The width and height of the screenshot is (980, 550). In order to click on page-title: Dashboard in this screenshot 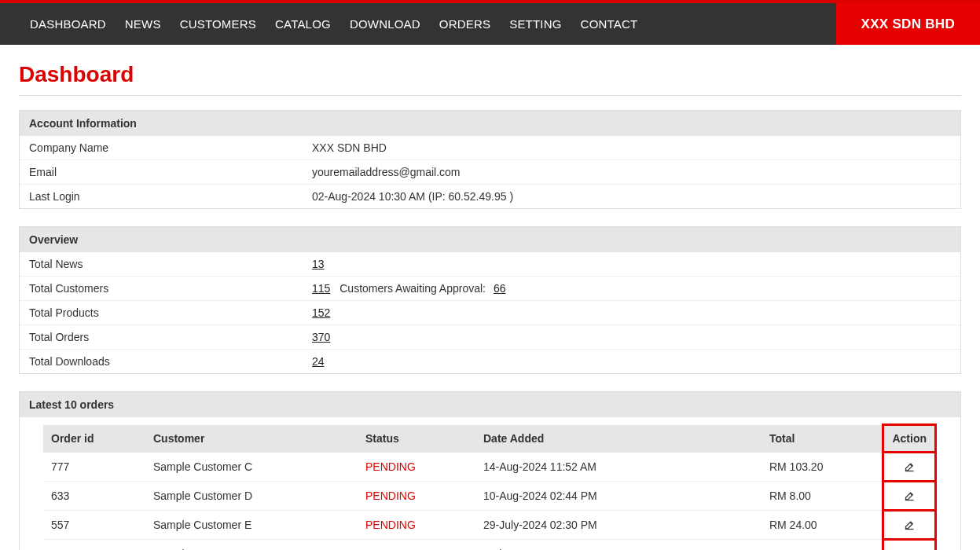, I will do `click(490, 75)`.